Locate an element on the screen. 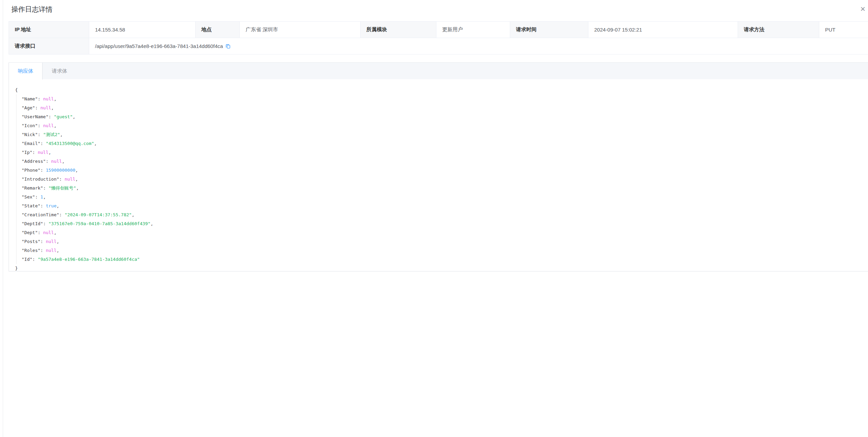 This screenshot has height=437, width=868. code-token: } is located at coordinates (16, 268).